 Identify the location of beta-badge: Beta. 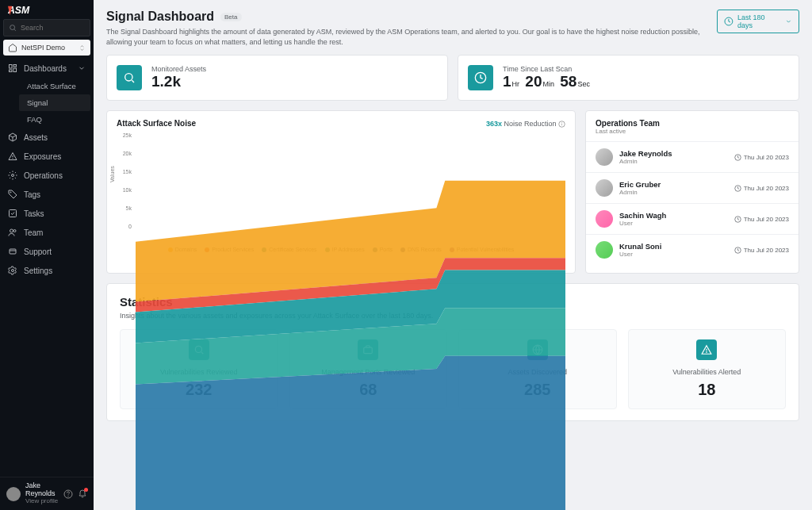
(231, 17).